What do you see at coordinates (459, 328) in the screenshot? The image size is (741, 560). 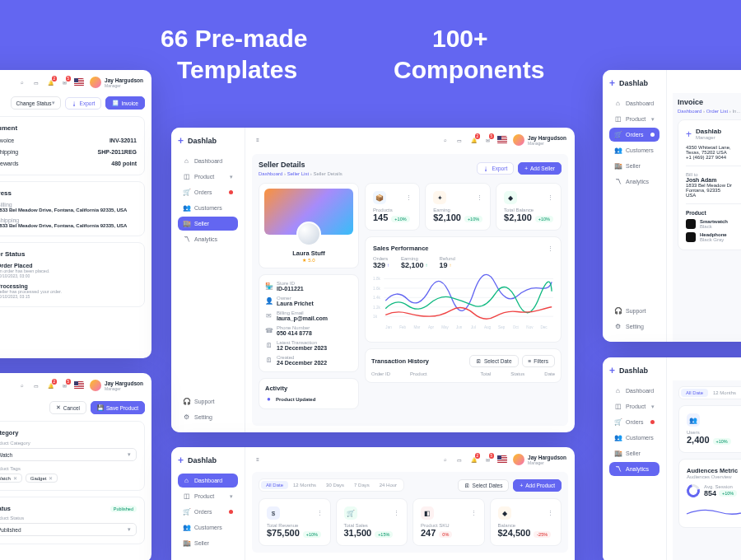 I see `svg-text: Jun` at bounding box center [459, 328].